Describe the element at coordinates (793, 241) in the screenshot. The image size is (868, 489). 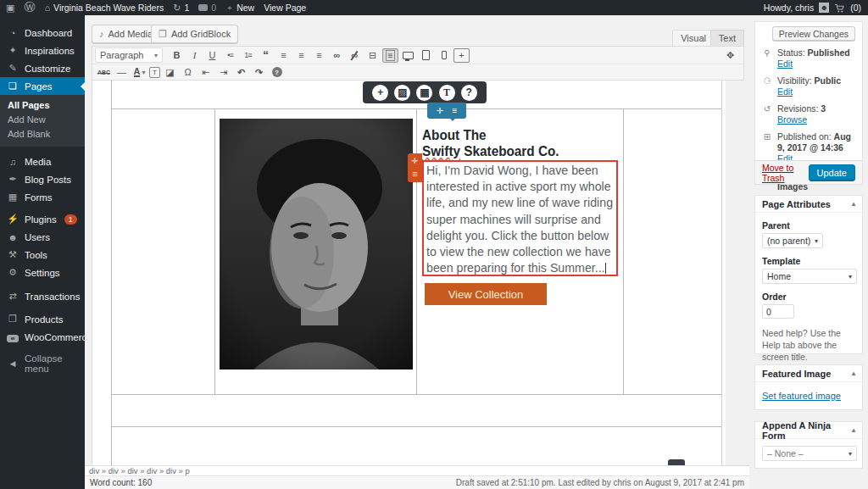
I see `parent-select: (no parent) ▾` at that location.